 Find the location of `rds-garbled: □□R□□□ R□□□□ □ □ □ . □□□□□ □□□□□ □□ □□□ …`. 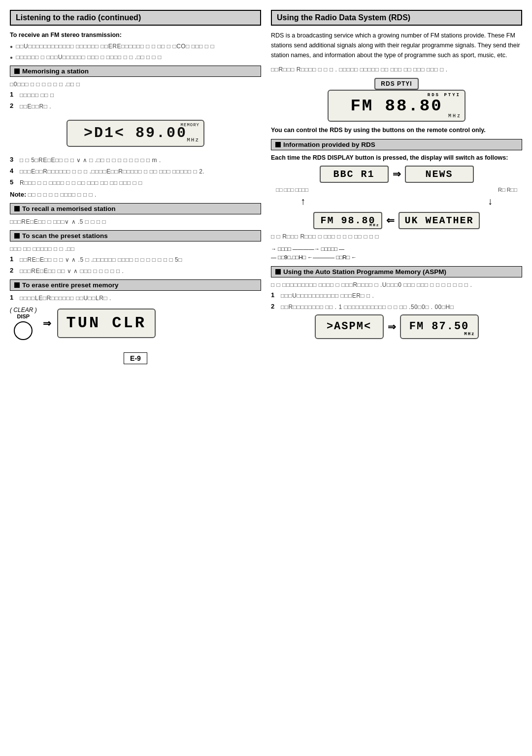

rds-garbled: □□R□□□ R□□□□ □ □ □ . □□□□□ □□□□□ □□ □□□ … is located at coordinates (397, 69).